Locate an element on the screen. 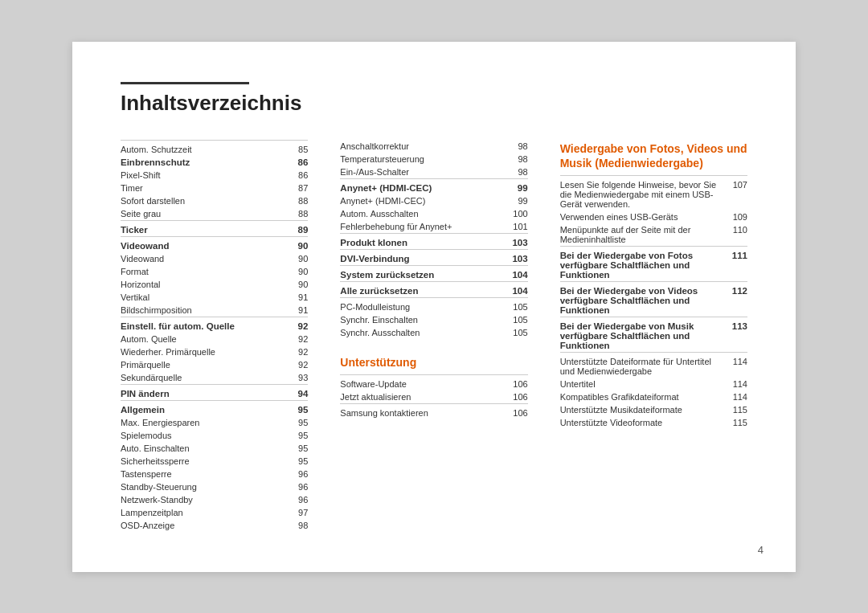 This screenshot has height=613, width=868. toc-label: Sofort darstellen is located at coordinates (199, 201).